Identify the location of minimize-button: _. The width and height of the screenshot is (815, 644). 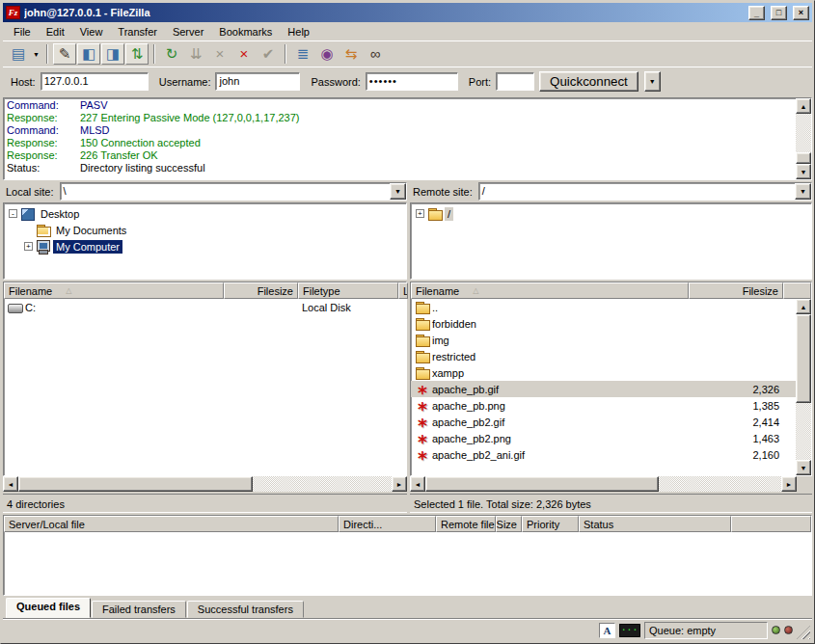
(756, 13).